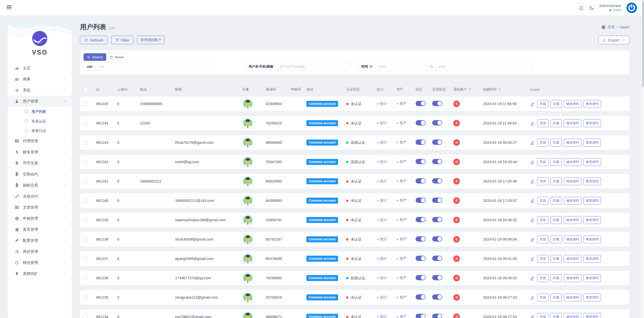 This screenshot has height=318, width=644. I want to click on uid-input, so click(155, 67).